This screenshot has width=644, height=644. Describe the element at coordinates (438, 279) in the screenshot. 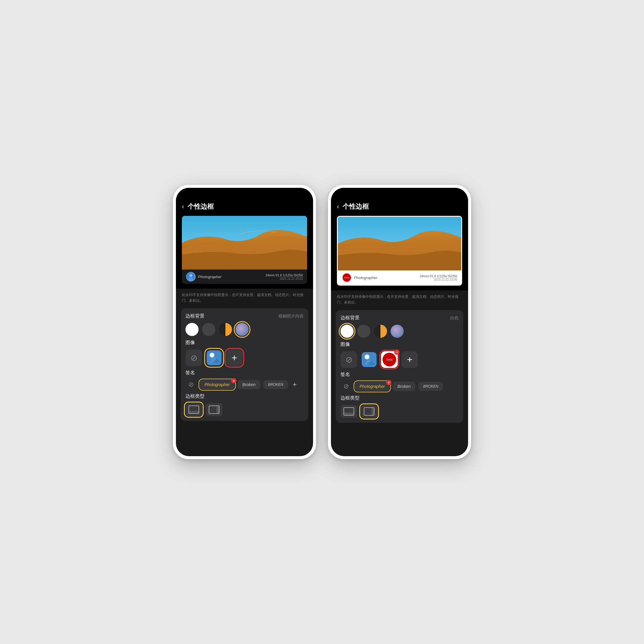

I see `camera-date-right: 2023.12.22 15:06` at that location.